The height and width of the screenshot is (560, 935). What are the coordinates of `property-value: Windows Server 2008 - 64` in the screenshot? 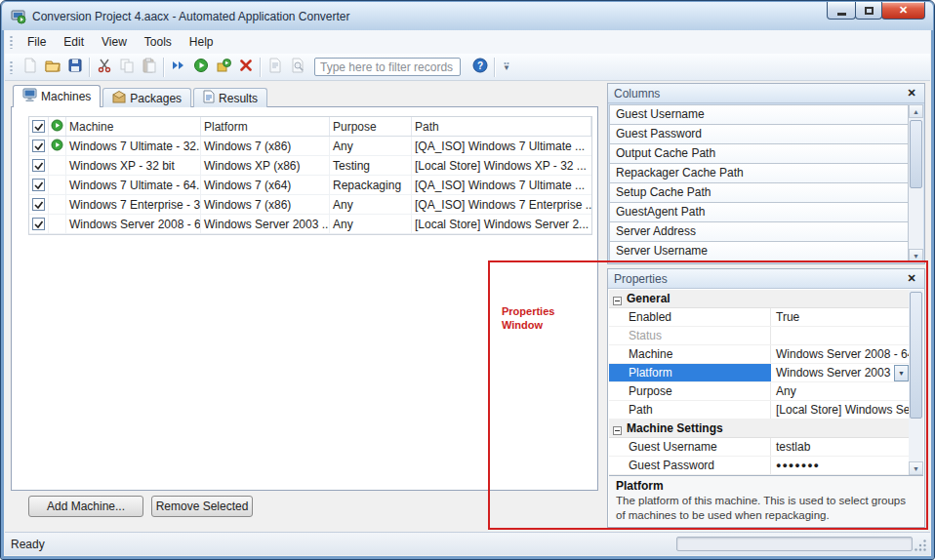 It's located at (839, 354).